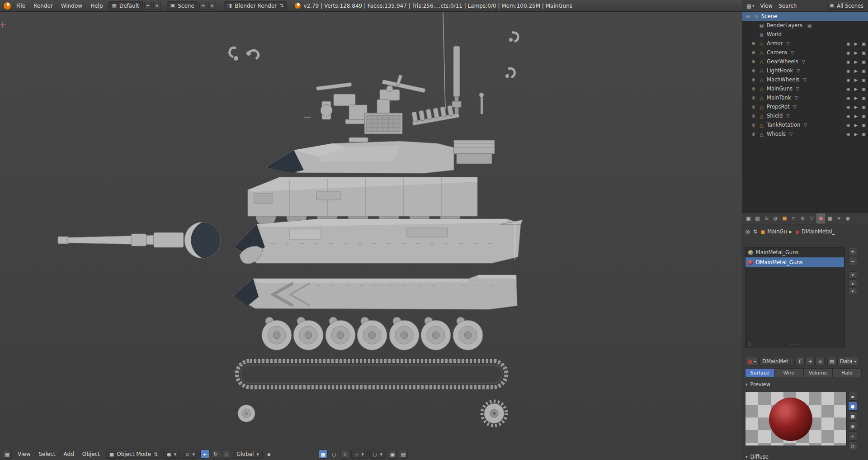  Describe the element at coordinates (359, 454) in the screenshot. I see `snap-element-selector: ◇ ▾` at that location.